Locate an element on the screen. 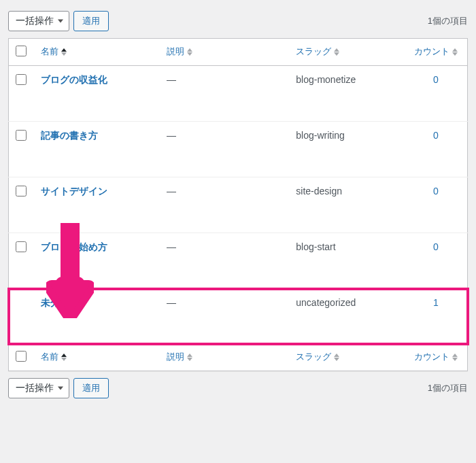 Image resolution: width=476 pixels, height=463 pixels. row-slug-cell: blog-monetize is located at coordinates (347, 94).